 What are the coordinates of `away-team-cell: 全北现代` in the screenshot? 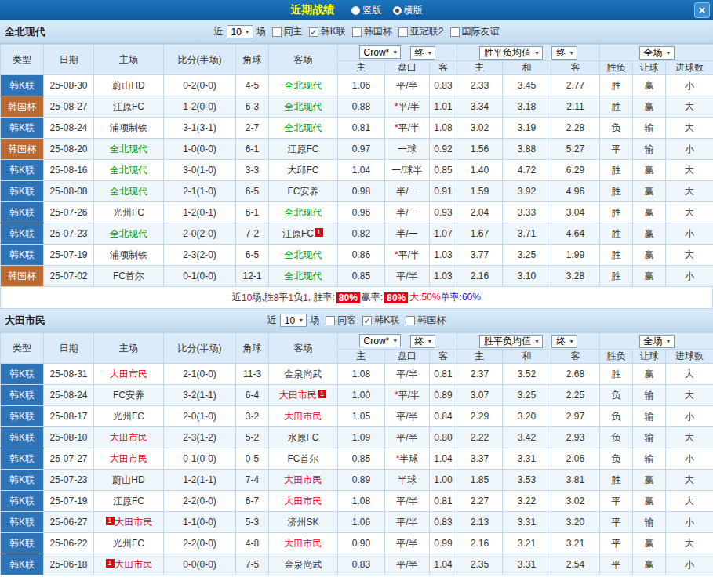 It's located at (304, 86).